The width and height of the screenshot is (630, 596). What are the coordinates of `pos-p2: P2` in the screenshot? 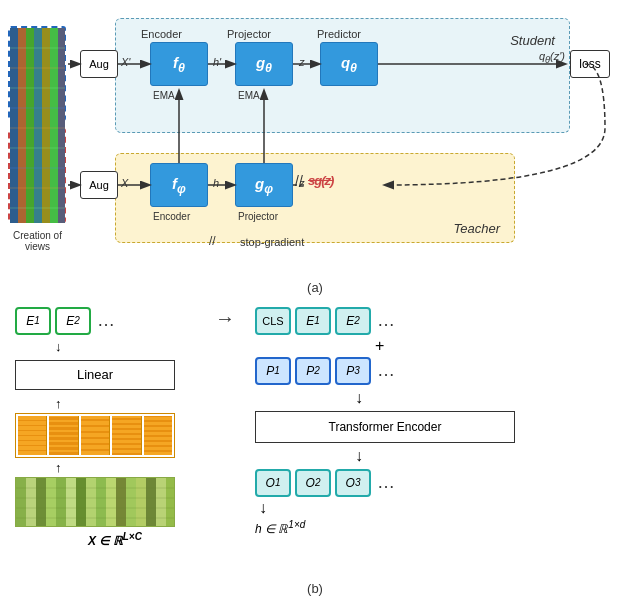 It's located at (313, 371).